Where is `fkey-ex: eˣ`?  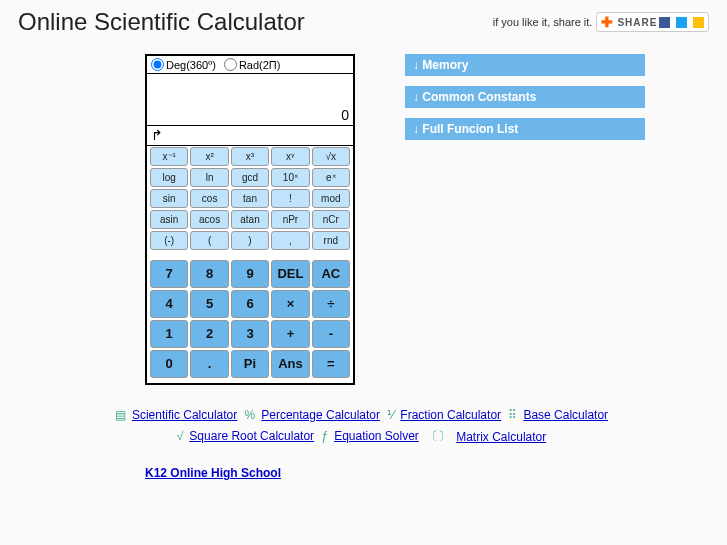 fkey-ex: eˣ is located at coordinates (331, 178).